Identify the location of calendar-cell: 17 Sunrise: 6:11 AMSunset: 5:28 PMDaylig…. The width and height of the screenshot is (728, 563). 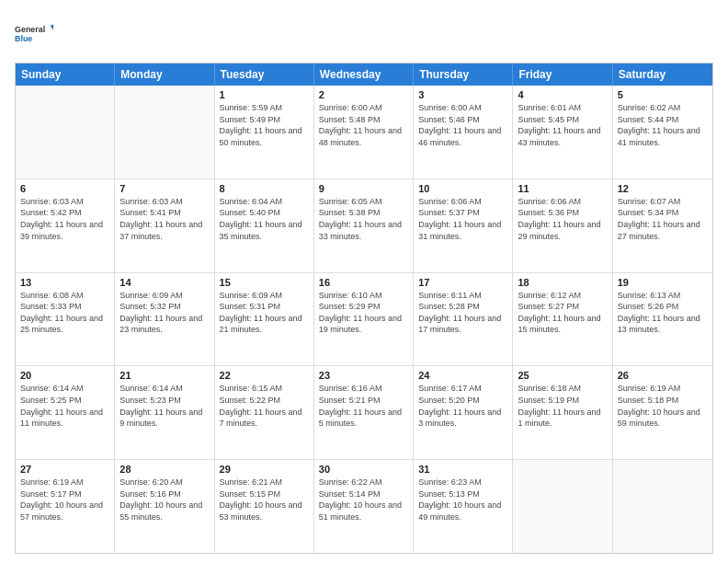
(463, 320).